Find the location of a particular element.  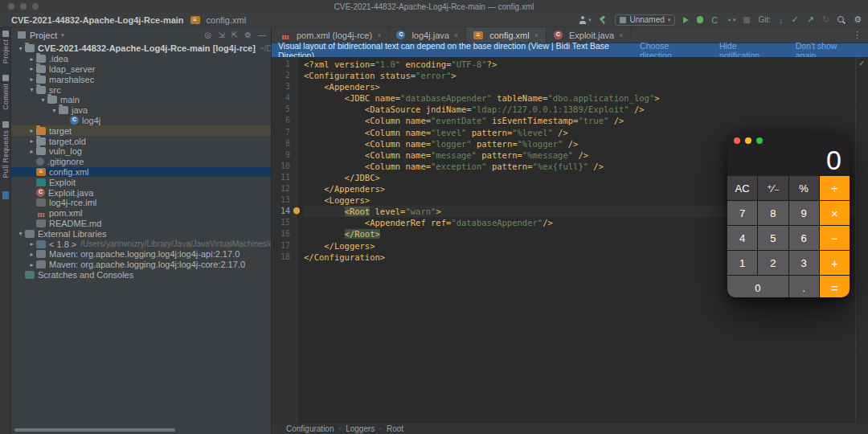

calc-button-digit-2: 2 is located at coordinates (773, 263).